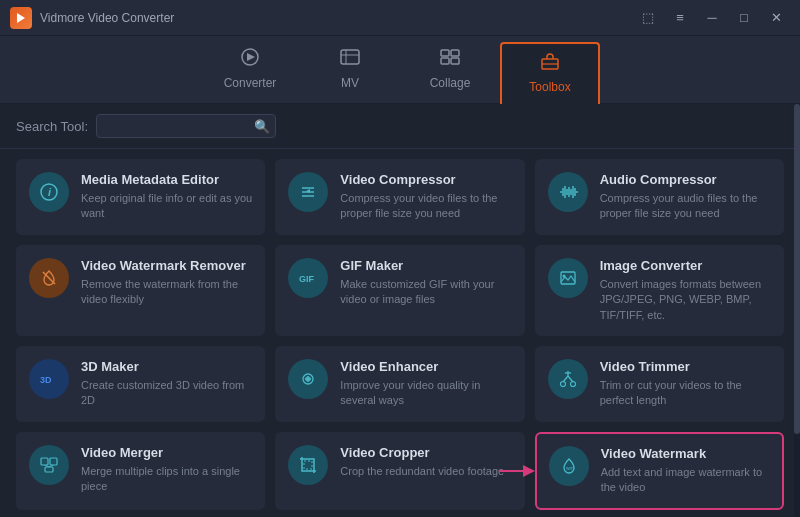 The width and height of the screenshot is (800, 517). Describe the element at coordinates (166, 180) in the screenshot. I see `media-metadata-editor-title: Media Metadata Editor` at that location.